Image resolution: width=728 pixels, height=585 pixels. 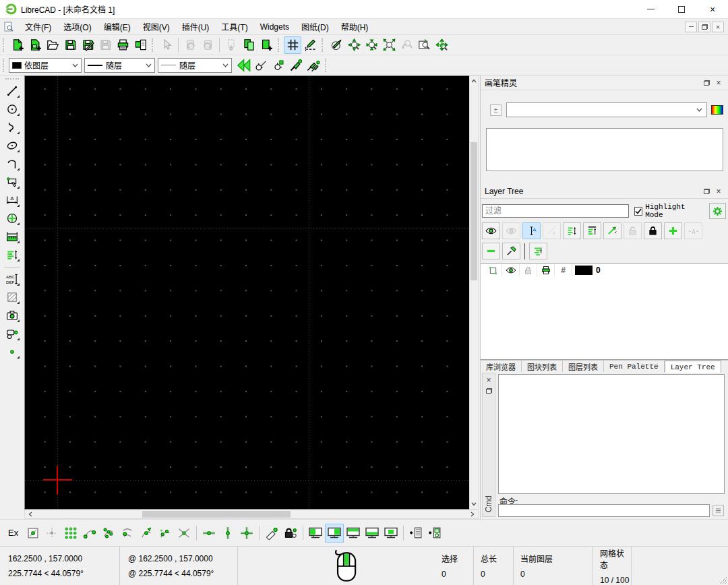 I want to click on float-panel-button, so click(x=706, y=83).